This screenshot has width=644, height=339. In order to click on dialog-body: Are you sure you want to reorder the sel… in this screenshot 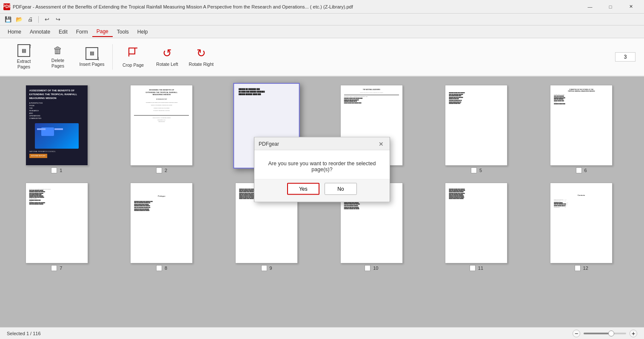, I will do `click(322, 165)`.